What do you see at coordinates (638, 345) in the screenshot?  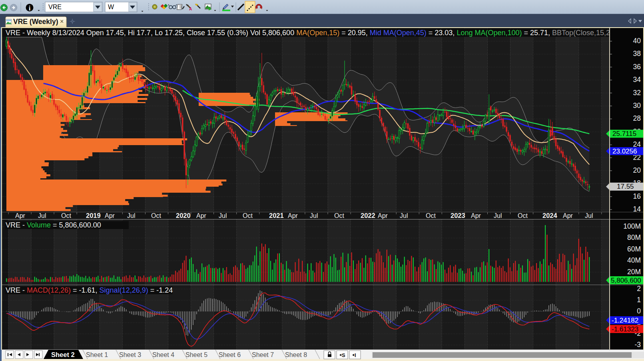 I see `svg-text: -3` at bounding box center [638, 345].